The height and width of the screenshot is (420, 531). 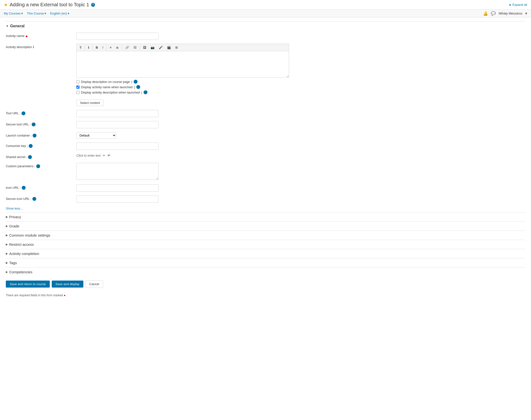 I want to click on shared-secret-info-icon: ?, so click(x=30, y=157).